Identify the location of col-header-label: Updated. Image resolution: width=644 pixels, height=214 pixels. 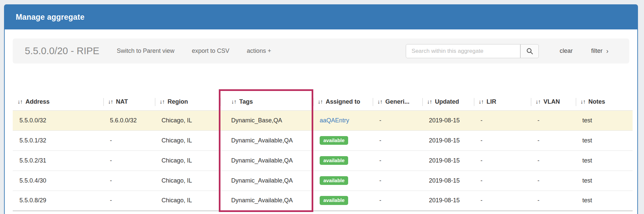
(447, 102).